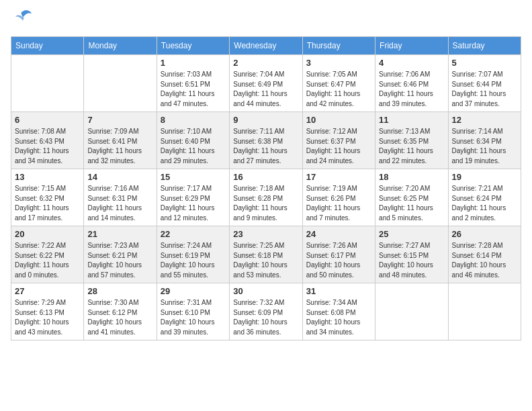 Image resolution: width=532 pixels, height=411 pixels. What do you see at coordinates (411, 203) in the screenshot?
I see `cell-content: Sunrise: 7:20 AM Sunset: 6:25 PM Dayligh…` at bounding box center [411, 203].